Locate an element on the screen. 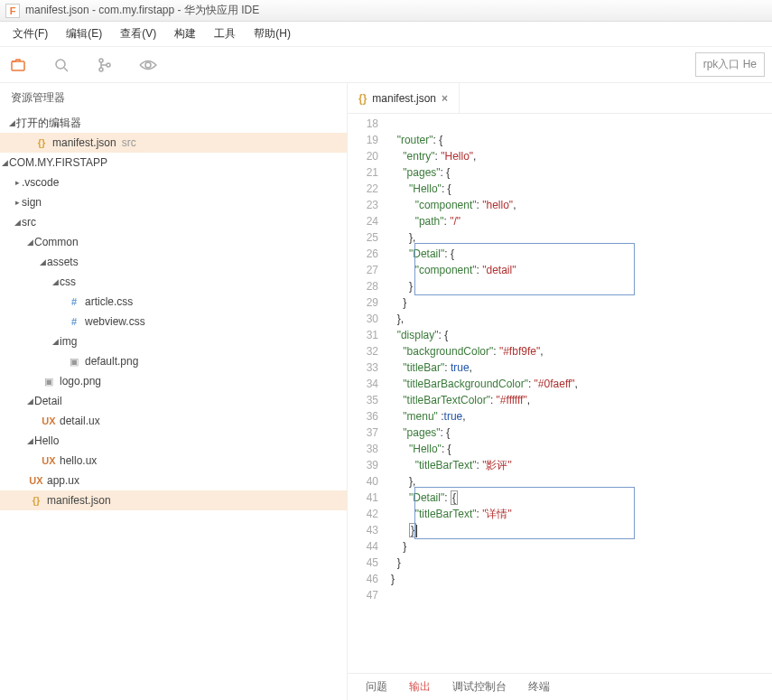 Image resolution: width=772 pixels, height=700 pixels. tab-label: manifest.json is located at coordinates (405, 98).